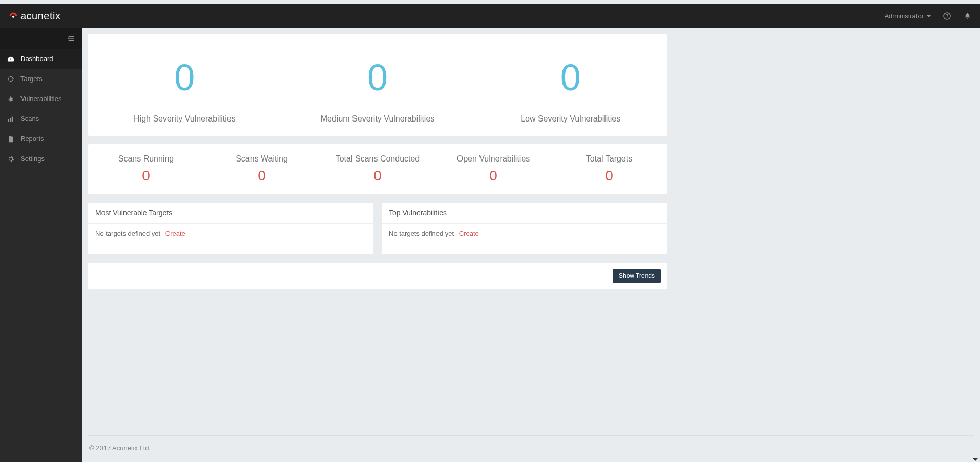  What do you see at coordinates (378, 169) in the screenshot?
I see `stats-card: Scans Running 0 Scans Waiting 0 Total Sc…` at bounding box center [378, 169].